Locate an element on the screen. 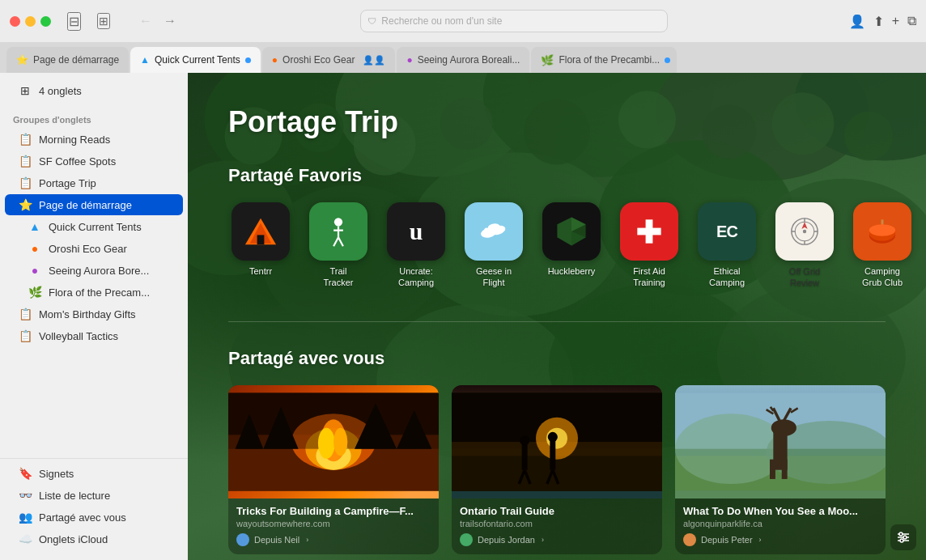 Image resolution: width=926 pixels, height=560 pixels. minimize-button is located at coordinates (31, 21).